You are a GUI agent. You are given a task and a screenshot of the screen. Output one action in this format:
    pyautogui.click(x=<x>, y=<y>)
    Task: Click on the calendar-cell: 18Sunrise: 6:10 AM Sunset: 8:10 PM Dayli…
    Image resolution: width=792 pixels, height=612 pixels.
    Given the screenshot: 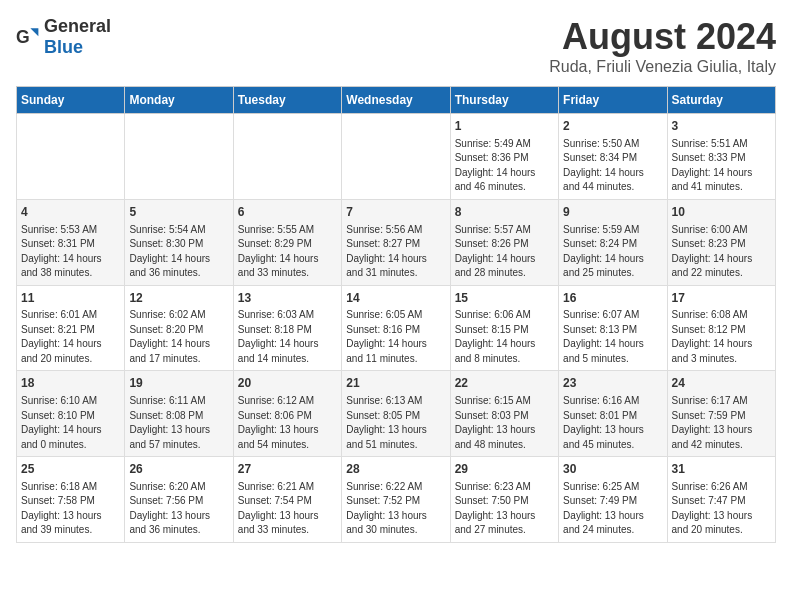 What is the action you would take?
    pyautogui.click(x=71, y=414)
    